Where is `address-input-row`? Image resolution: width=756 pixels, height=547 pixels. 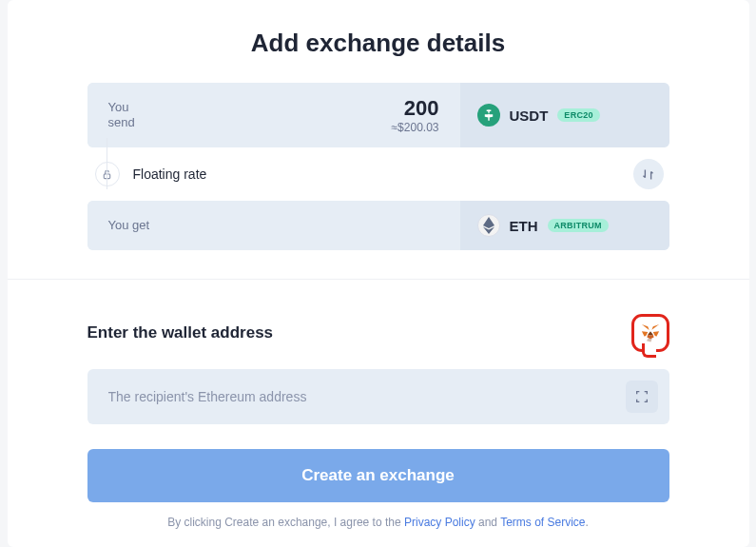
address-input-row is located at coordinates (378, 397).